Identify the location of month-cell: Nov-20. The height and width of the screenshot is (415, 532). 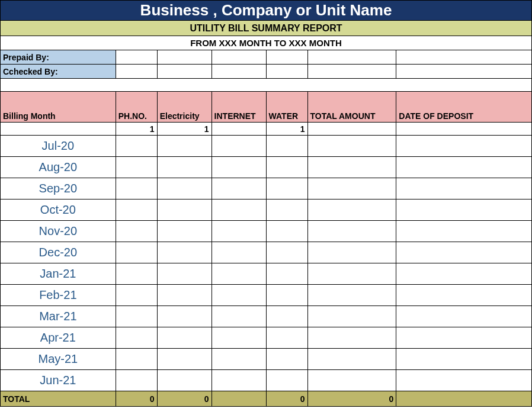
(58, 231).